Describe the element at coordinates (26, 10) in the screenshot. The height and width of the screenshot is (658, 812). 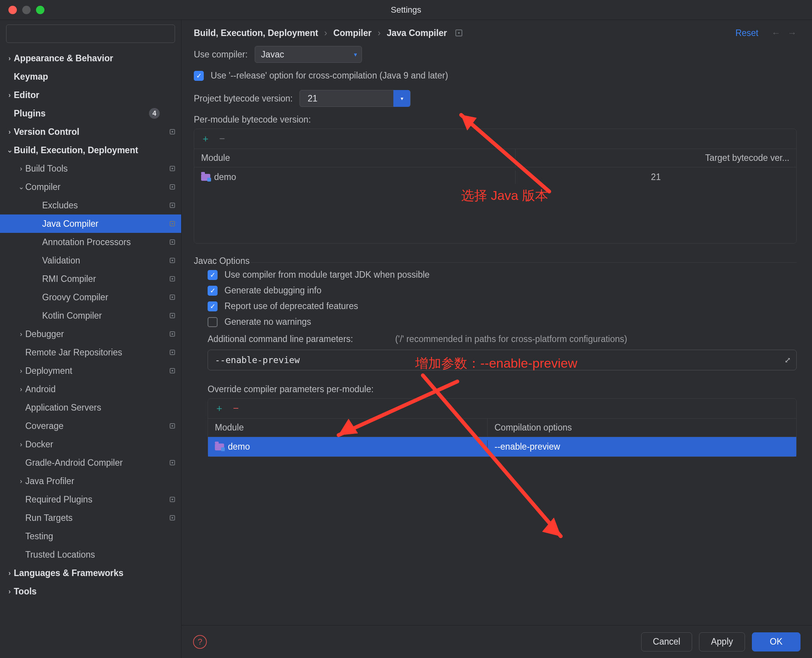
I see `minimize-icon` at that location.